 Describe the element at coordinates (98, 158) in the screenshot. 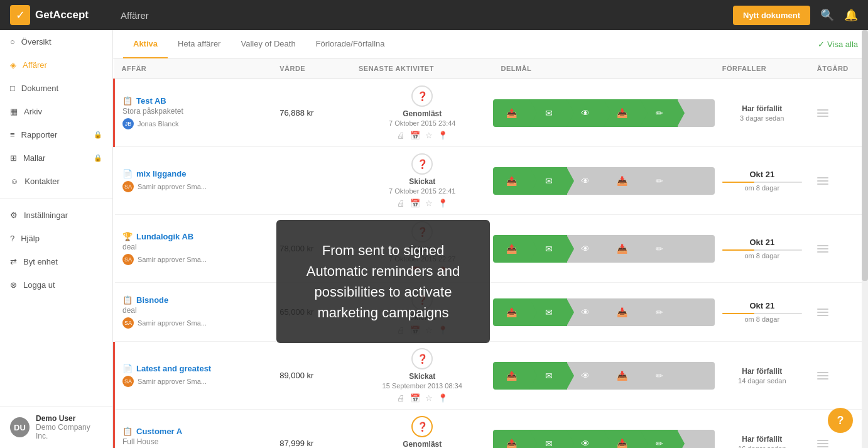

I see `lock-icon-2: 🔒` at that location.